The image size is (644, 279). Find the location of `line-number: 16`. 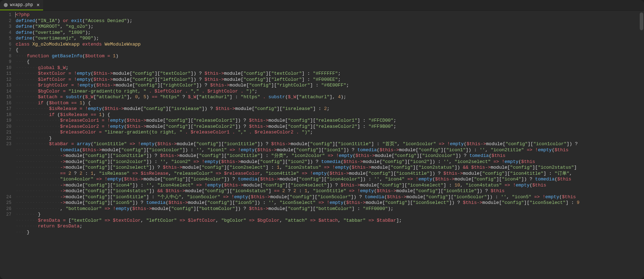

line-number: 16 is located at coordinates (6, 103).